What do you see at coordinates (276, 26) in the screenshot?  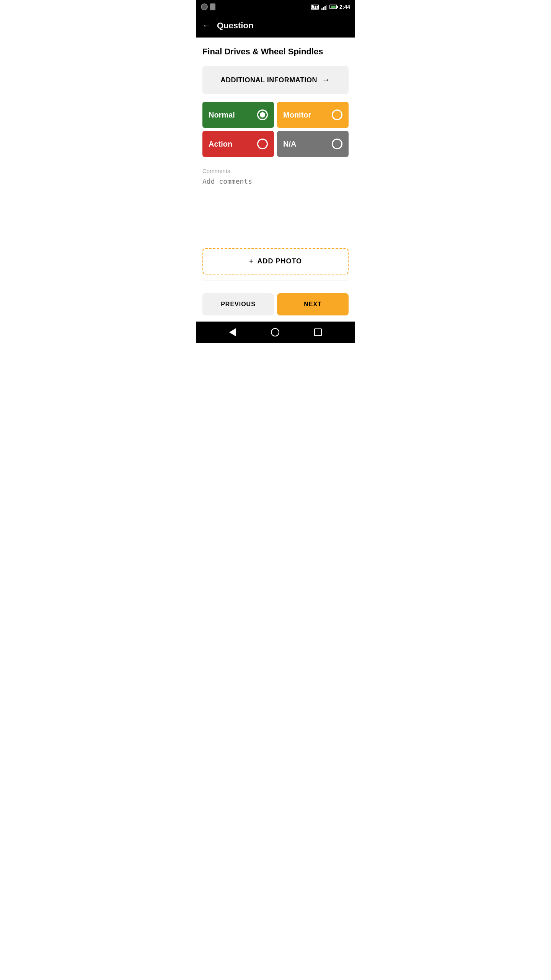 I see `app-bar: ← Question` at bounding box center [276, 26].